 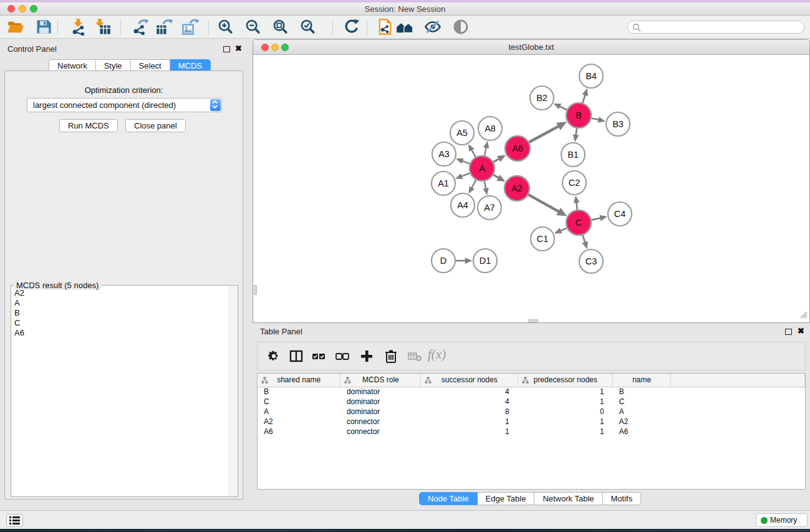 I want to click on graph-edge-A-A2, so click(x=496, y=176).